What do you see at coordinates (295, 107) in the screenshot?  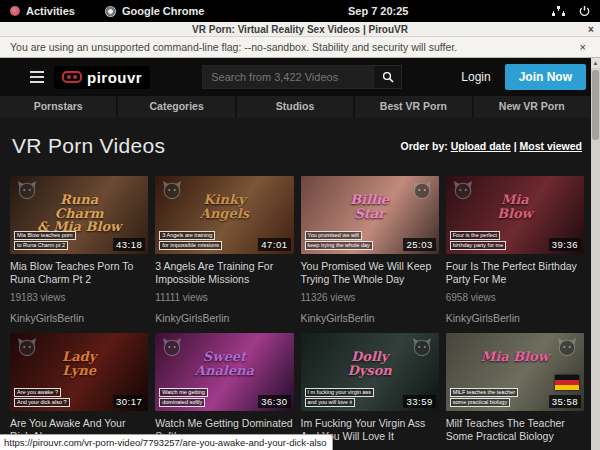 I see `nav-item-studios: Studios` at bounding box center [295, 107].